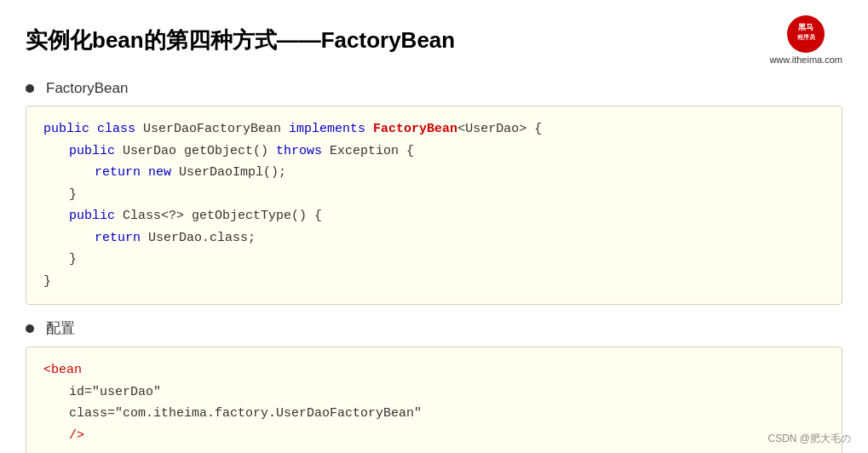 The width and height of the screenshot is (868, 453). What do you see at coordinates (434, 414) in the screenshot?
I see `code-line: class="com.itheima.factory.UserDaoFactor…` at bounding box center [434, 414].